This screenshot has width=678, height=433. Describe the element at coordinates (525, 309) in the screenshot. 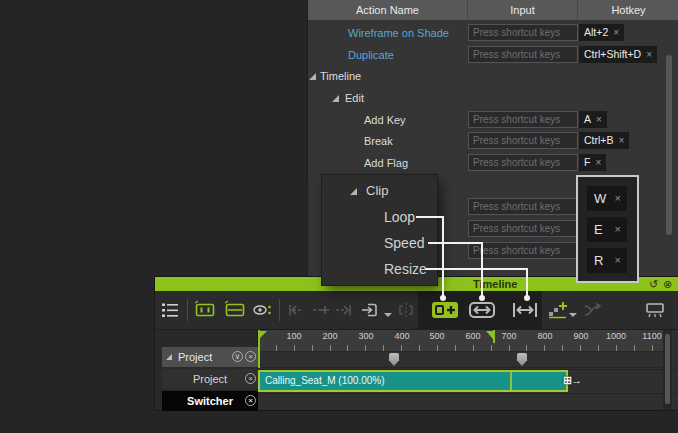

I see `resize-clip-button` at that location.